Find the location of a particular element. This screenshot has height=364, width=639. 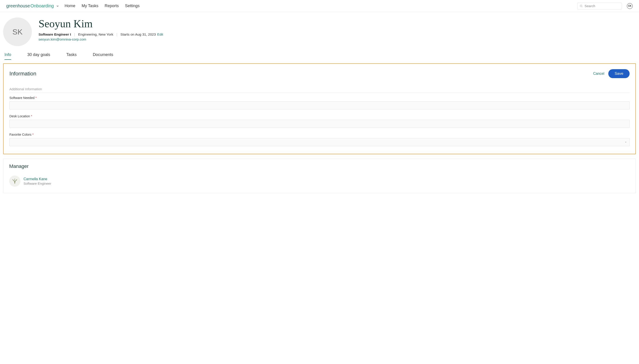

field-label: Favorite Colors * is located at coordinates (320, 134).